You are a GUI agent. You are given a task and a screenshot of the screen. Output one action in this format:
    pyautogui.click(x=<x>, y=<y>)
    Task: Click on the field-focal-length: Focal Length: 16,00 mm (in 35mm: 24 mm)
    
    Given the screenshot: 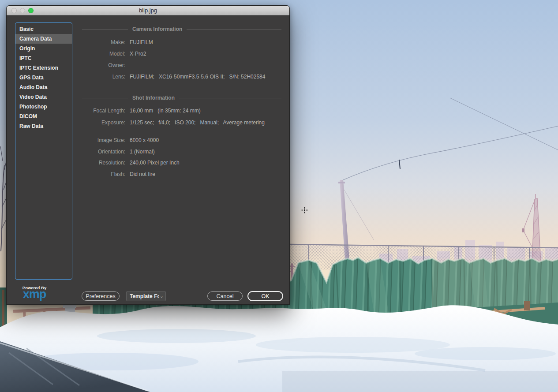 What is the action you would take?
    pyautogui.click(x=184, y=111)
    